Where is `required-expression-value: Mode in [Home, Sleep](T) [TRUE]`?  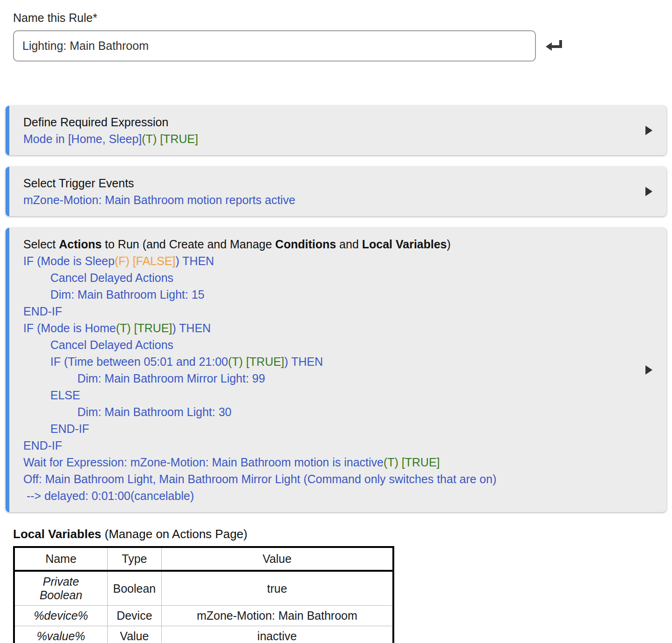 required-expression-value: Mode in [Home, Sleep](T) [TRUE] is located at coordinates (329, 139).